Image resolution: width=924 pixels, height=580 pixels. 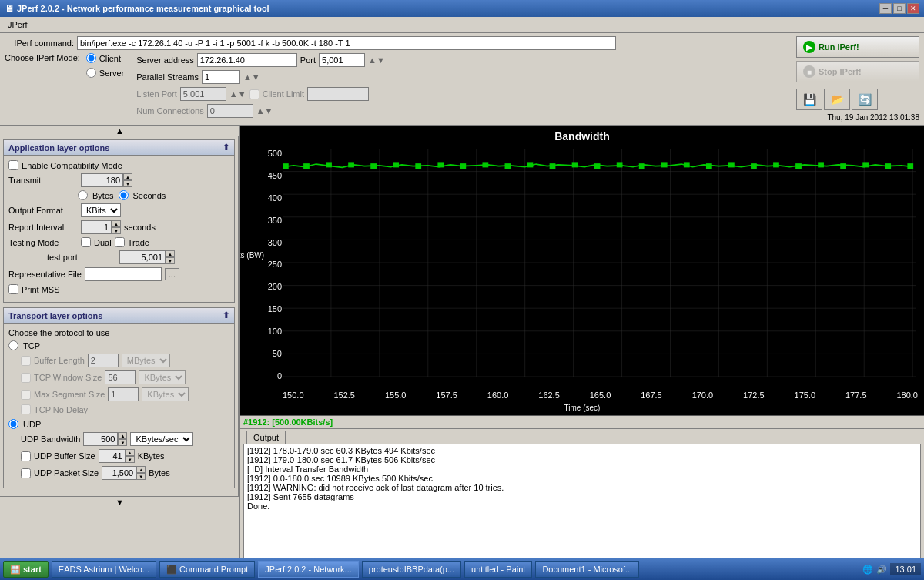 What do you see at coordinates (130, 459) in the screenshot?
I see `udp-buf-down-btn: ▼` at bounding box center [130, 459].